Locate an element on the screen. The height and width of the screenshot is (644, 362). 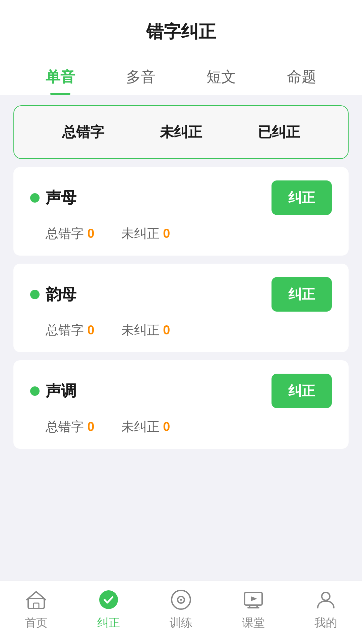
yunmu-uncorrected-value: 0 is located at coordinates (166, 330).